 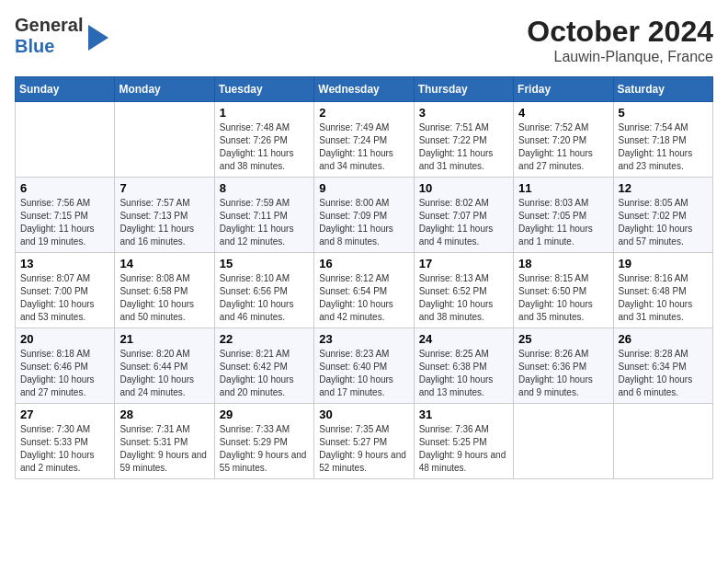 What do you see at coordinates (463, 442) in the screenshot?
I see `calendar-cell: 31Sunrise: 7:36 AMSunset: 5:25 PMDayligh…` at bounding box center [463, 442].